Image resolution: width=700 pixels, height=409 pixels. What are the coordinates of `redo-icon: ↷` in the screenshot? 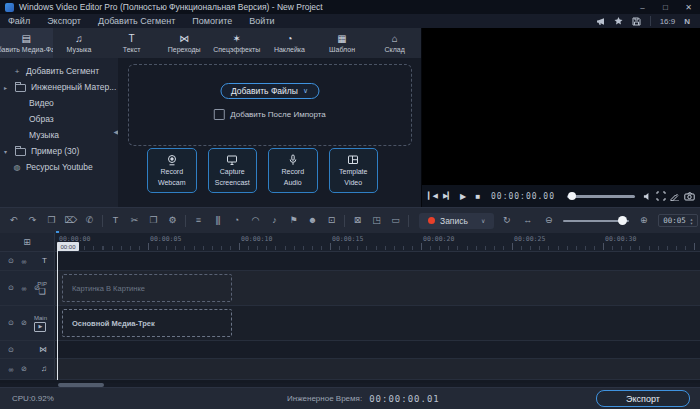 It's located at (32, 220).